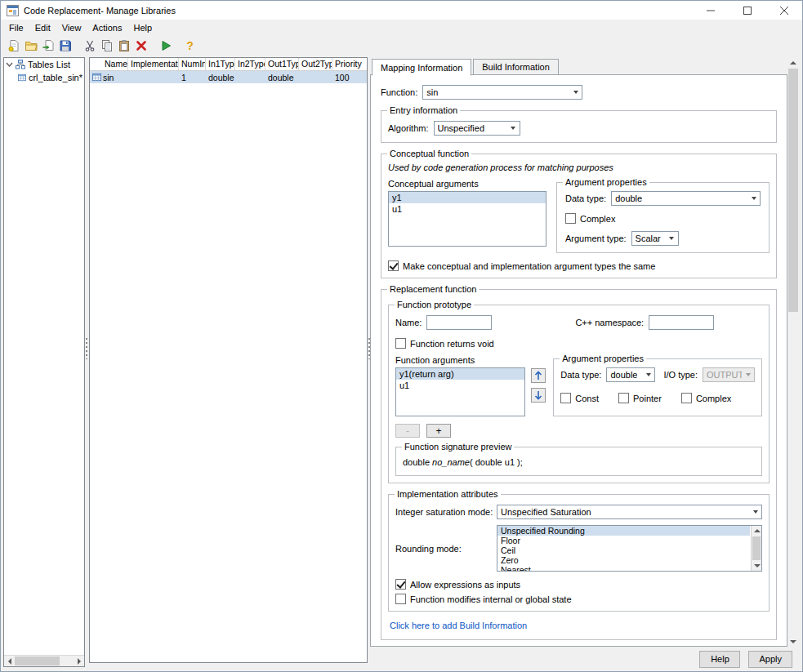 Image resolution: width=803 pixels, height=672 pixels. Describe the element at coordinates (31, 46) in the screenshot. I see `open-button` at that location.